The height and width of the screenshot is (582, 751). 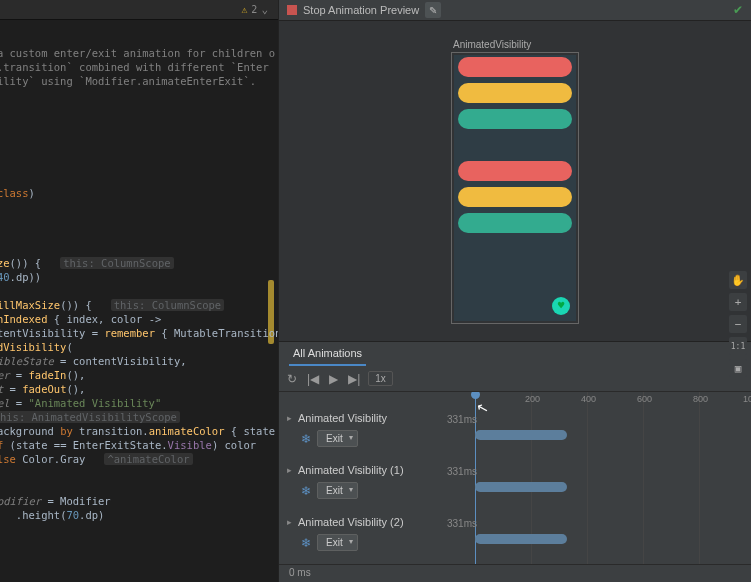 What do you see at coordinates (738, 346) in the screenshot?
I see `zoom-reset-icon: 1:1` at bounding box center [738, 346].